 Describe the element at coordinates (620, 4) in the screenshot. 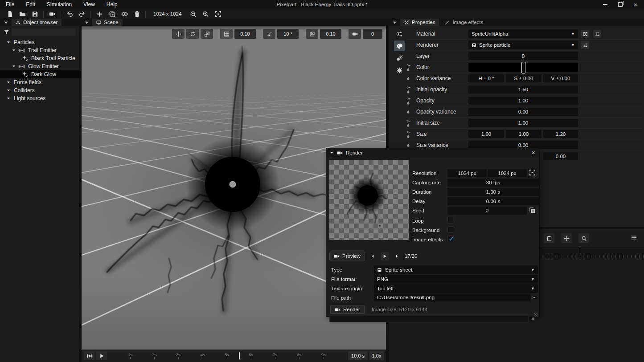

I see `restore-button` at that location.